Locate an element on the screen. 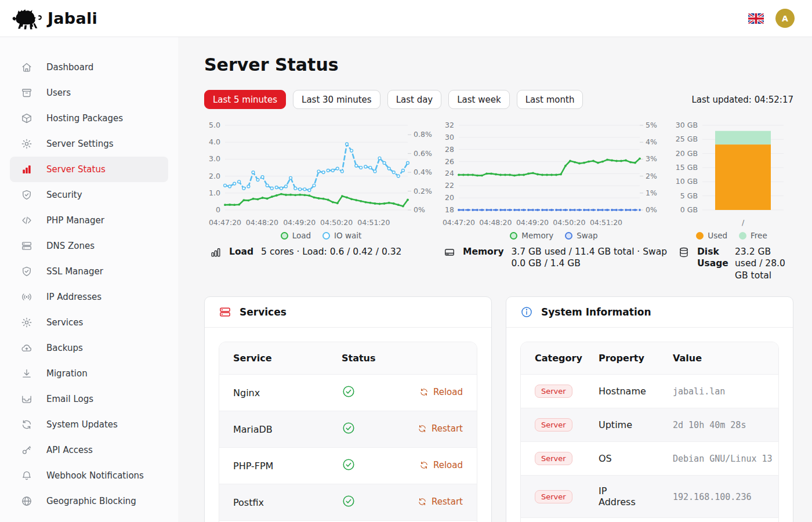 The image size is (812, 522). stat-memory: Memory3.7 GB used / 11.4 GB total · Swap… is located at coordinates (554, 263).